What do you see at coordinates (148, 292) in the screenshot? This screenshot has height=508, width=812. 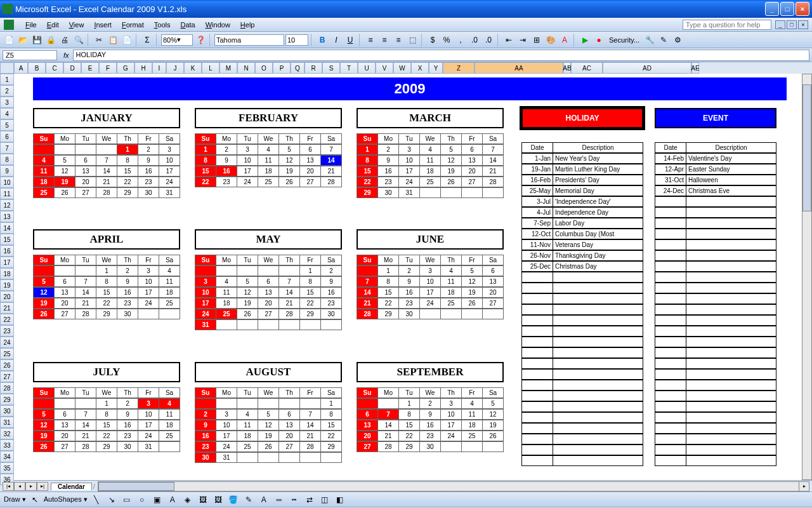 I see `date-cell: 17` at bounding box center [148, 292].